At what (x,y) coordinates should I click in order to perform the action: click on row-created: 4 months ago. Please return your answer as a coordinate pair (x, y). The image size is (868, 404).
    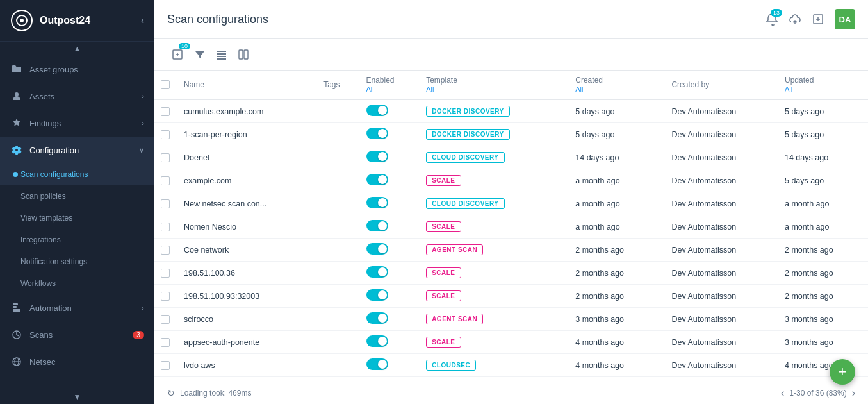
    Looking at the image, I should click on (617, 380).